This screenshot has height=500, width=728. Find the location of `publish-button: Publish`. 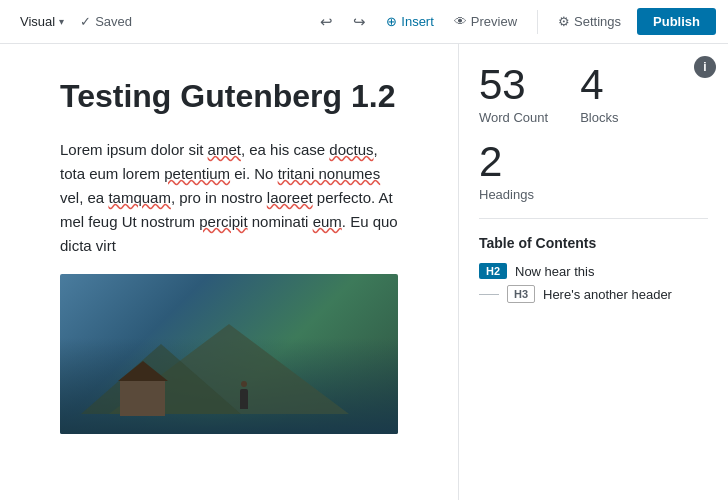

publish-button: Publish is located at coordinates (676, 22).